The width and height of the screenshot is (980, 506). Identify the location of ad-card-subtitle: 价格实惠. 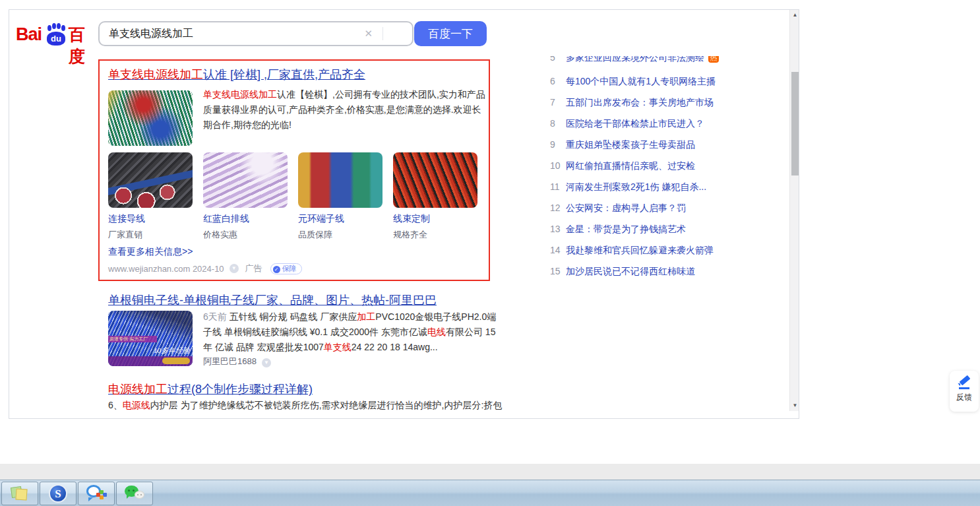
(220, 235).